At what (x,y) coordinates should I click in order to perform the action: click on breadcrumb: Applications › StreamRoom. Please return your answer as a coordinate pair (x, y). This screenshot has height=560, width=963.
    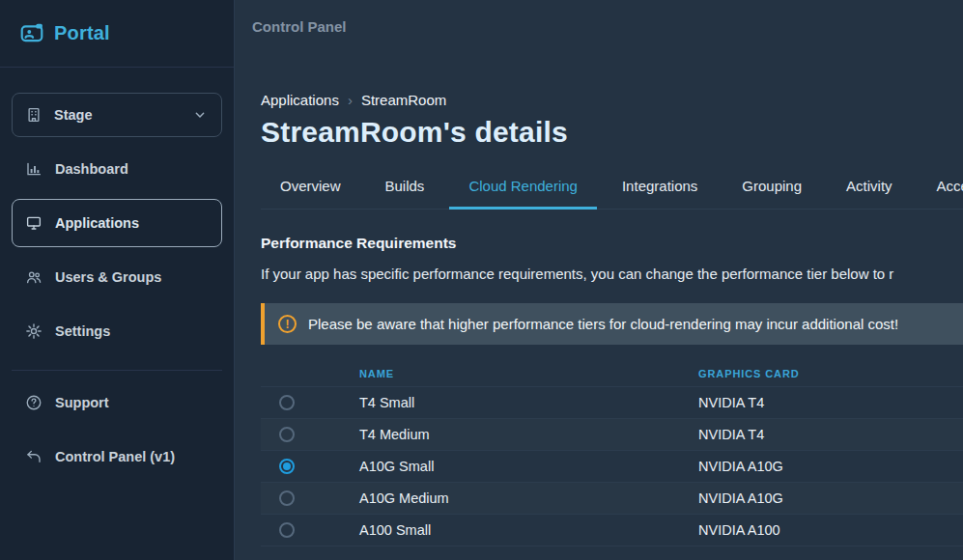
    Looking at the image, I should click on (612, 100).